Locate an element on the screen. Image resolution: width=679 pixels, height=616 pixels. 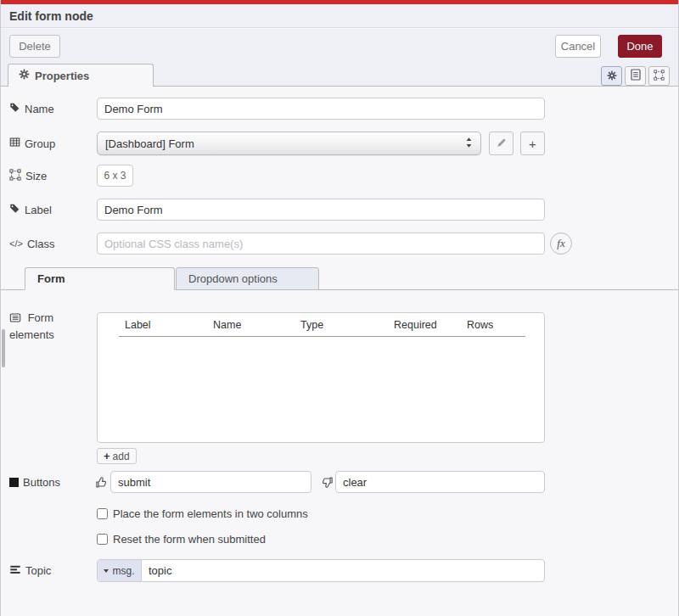
submit-button-input is located at coordinates (210, 482).